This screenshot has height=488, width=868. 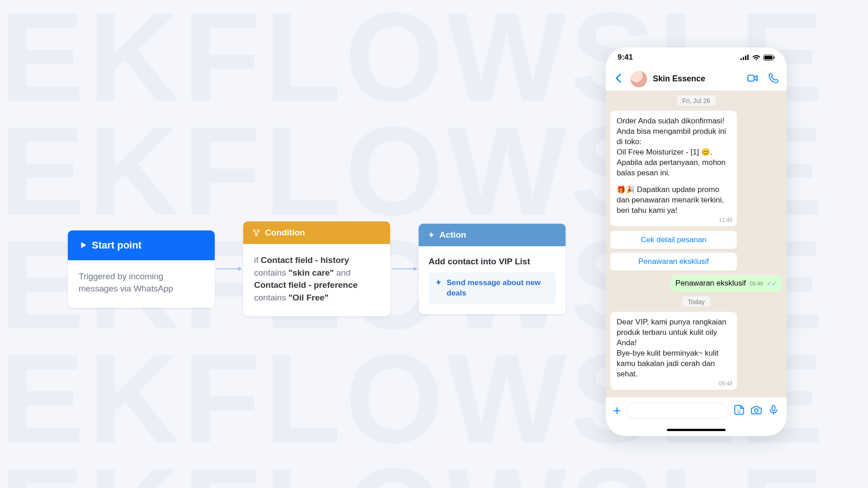 I want to click on signal-icon, so click(x=745, y=57).